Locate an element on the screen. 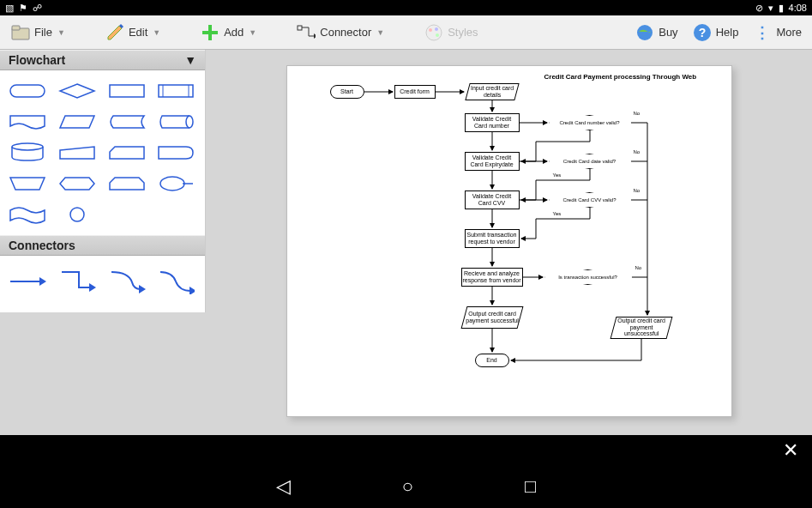 The width and height of the screenshot is (812, 508). node-receive-analyze: Recieve and analyze response from vendor is located at coordinates (492, 277).